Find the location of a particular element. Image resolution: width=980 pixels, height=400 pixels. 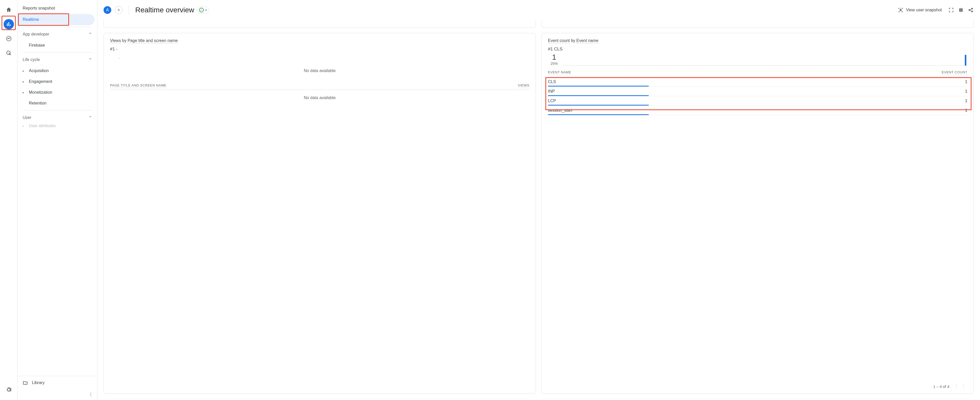

card-title: Event count by Event name is located at coordinates (758, 41).